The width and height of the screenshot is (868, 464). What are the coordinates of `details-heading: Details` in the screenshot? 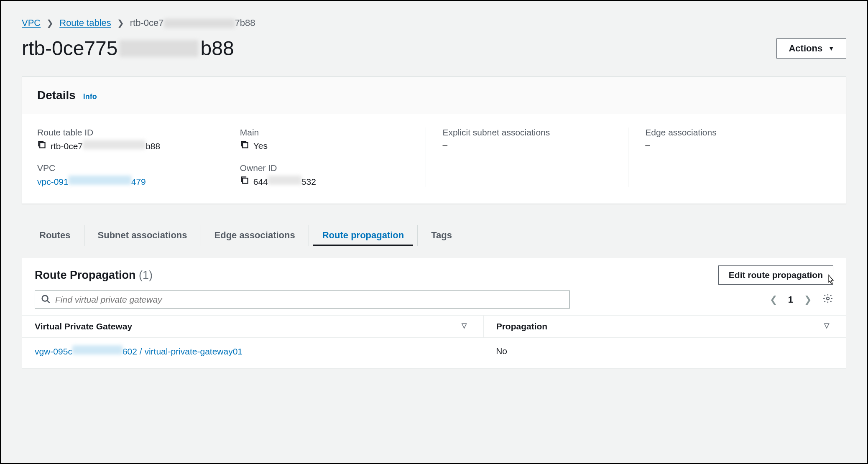 It's located at (56, 95).